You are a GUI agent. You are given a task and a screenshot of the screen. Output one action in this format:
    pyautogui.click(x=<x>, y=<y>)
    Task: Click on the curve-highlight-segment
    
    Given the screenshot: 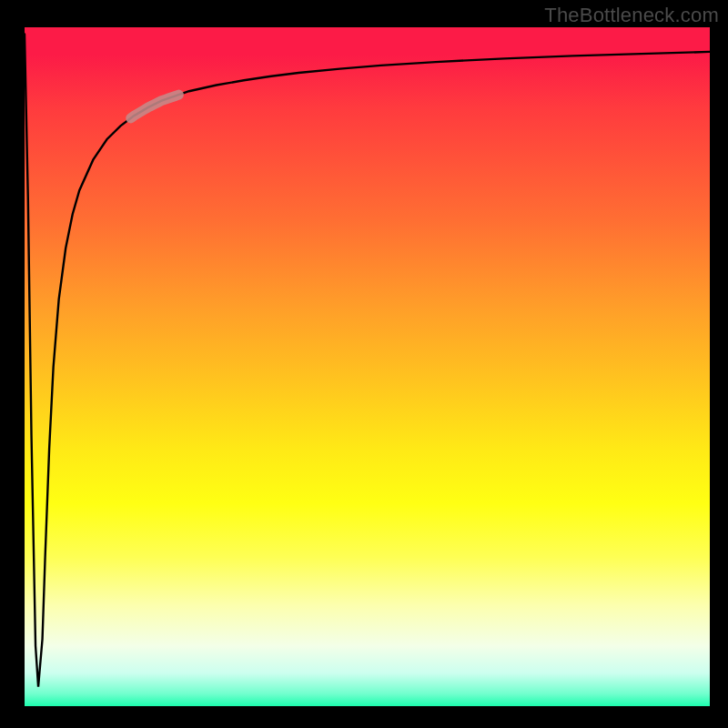 What is the action you would take?
    pyautogui.click(x=155, y=106)
    